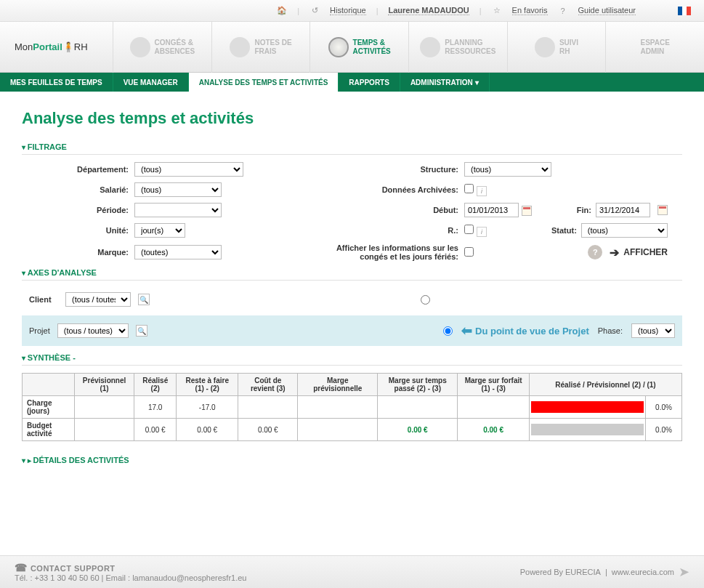 This screenshot has width=704, height=588. What do you see at coordinates (625, 230) in the screenshot?
I see `statut-select: (tous)` at bounding box center [625, 230].